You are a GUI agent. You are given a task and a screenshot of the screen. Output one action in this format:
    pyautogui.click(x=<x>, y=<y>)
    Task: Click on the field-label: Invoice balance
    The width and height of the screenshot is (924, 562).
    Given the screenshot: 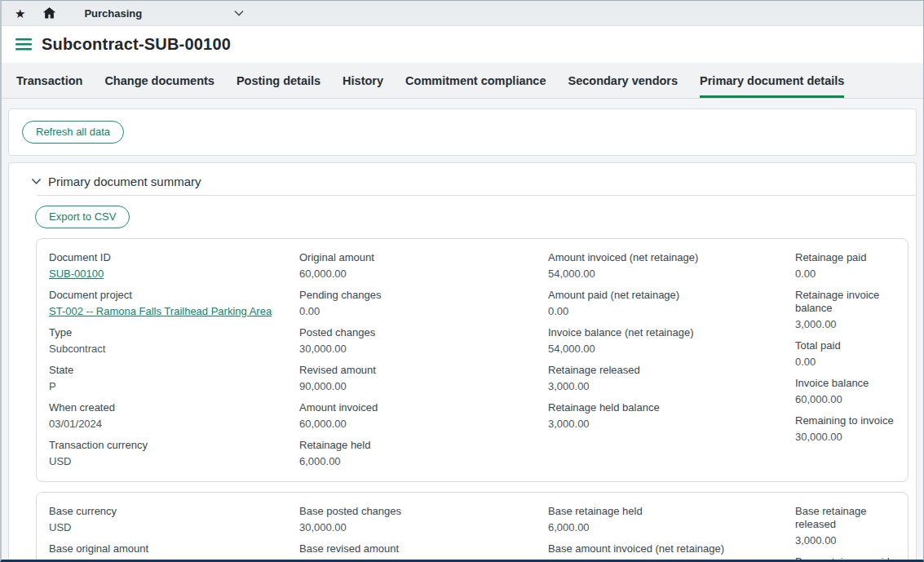 What is the action you would take?
    pyautogui.click(x=847, y=383)
    